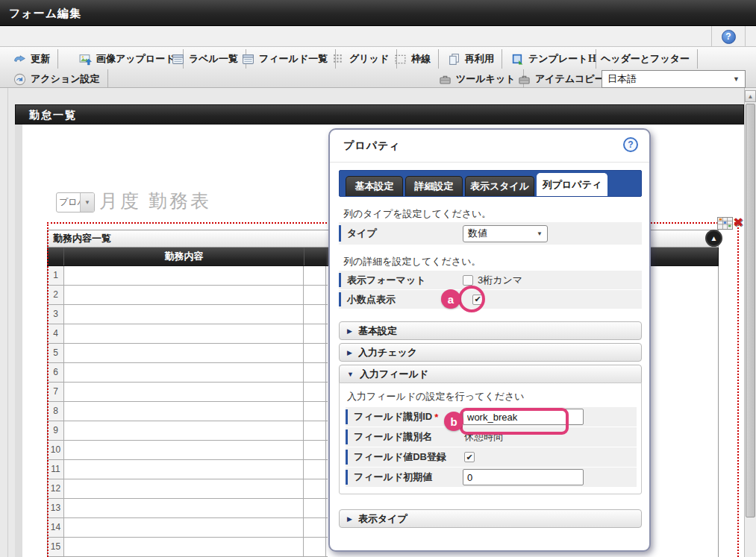 This screenshot has width=756, height=557. Describe the element at coordinates (469, 457) in the screenshot. I see `field-db-checkbox: ✔` at that location.